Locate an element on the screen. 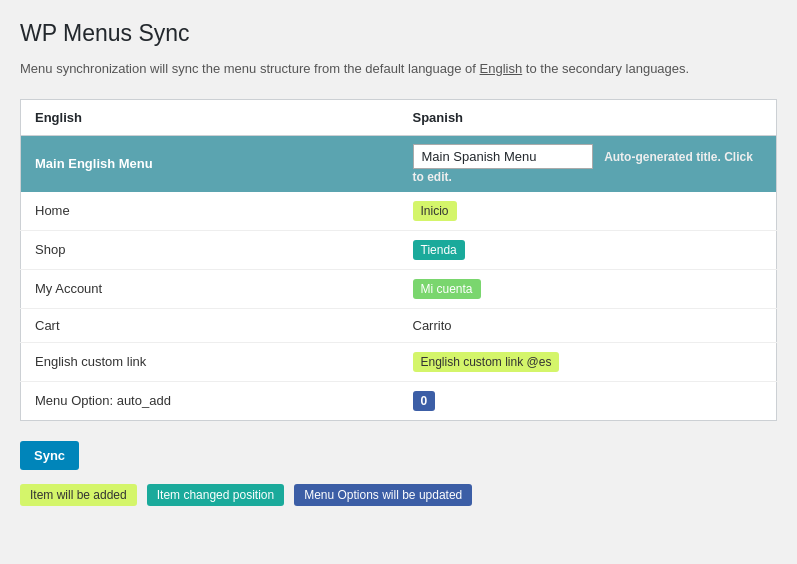  menu-title-row: Main English Menu Auto-generated title. … is located at coordinates (399, 164).